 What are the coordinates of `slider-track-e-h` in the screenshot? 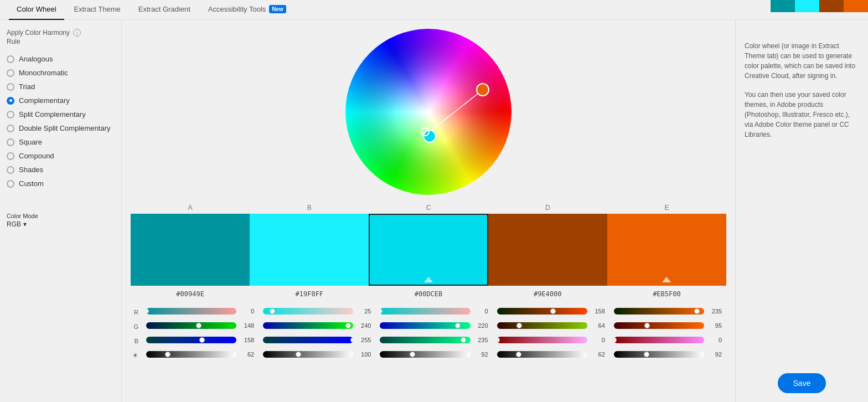 It's located at (659, 354).